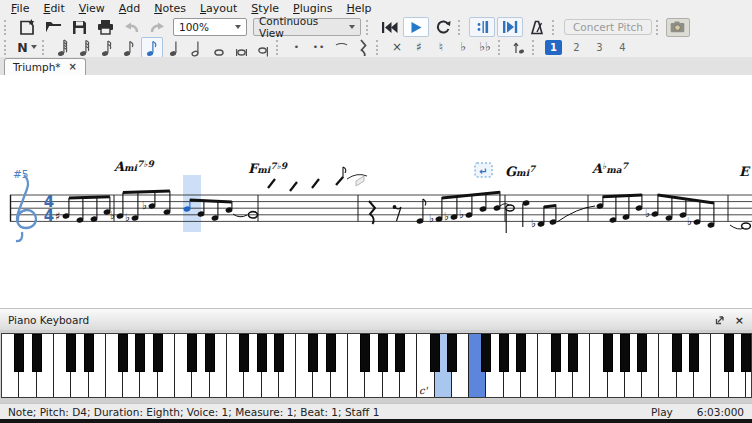  I want to click on note-breve-button, so click(241, 48).